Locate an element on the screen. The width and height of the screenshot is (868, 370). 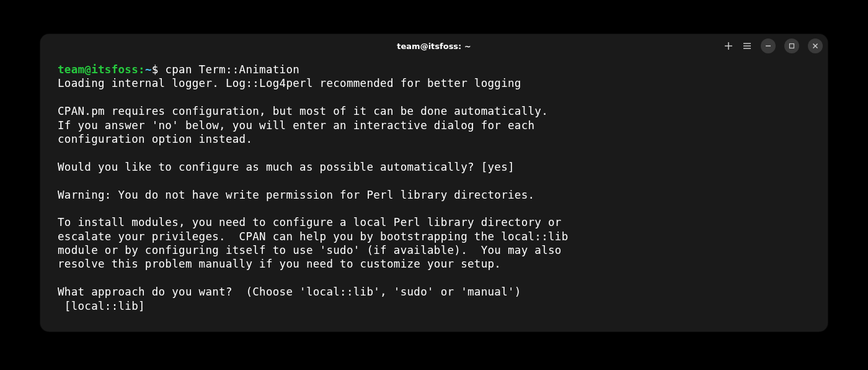
output-line: Would you like to configure as much as p… is located at coordinates (286, 167).